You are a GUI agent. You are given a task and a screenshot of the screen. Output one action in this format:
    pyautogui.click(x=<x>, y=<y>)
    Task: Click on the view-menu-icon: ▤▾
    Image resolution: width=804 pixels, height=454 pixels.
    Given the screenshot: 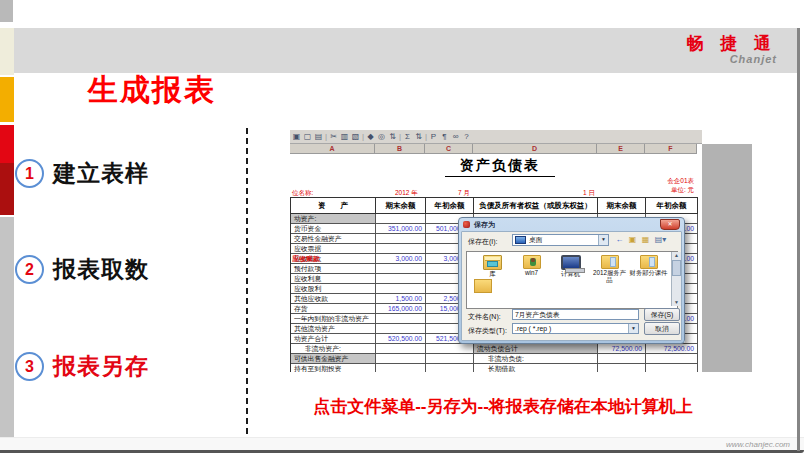 What is the action you would take?
    pyautogui.click(x=660, y=240)
    